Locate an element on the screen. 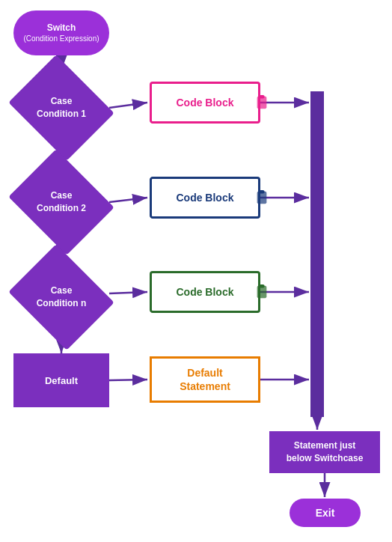 The image size is (392, 542). statement-below-node: Statement just below Switchcase is located at coordinates (325, 452).